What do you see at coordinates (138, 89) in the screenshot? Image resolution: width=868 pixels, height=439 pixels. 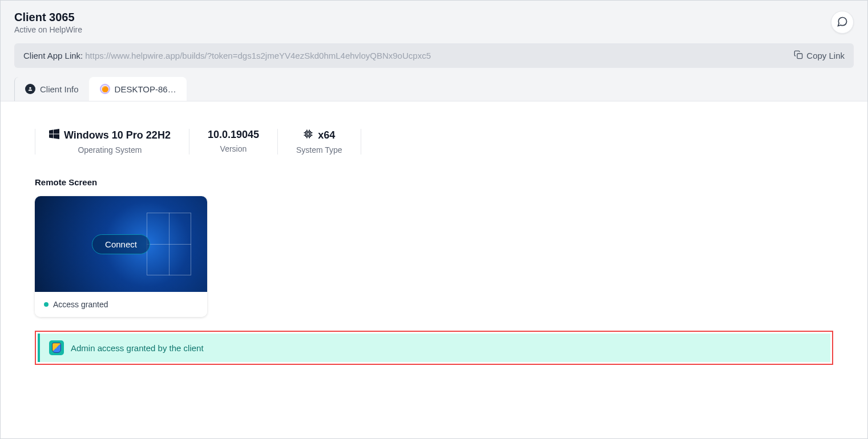 I see `tab-desktop: 🟠 DESKTOP-86…` at bounding box center [138, 89].